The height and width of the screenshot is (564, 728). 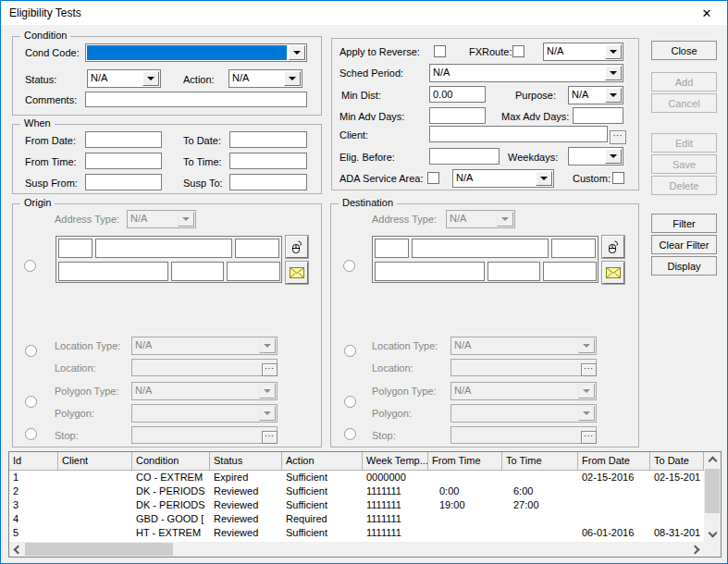 I want to click on table-row: 2DK - PERIODSReviewedSufficient11111110:…, so click(x=357, y=492).